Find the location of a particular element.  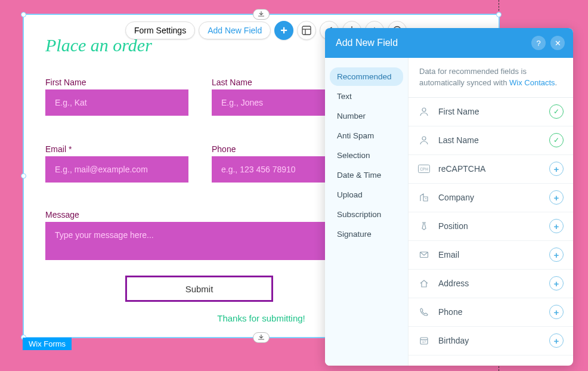

field-option-label: Position is located at coordinates (490, 226).